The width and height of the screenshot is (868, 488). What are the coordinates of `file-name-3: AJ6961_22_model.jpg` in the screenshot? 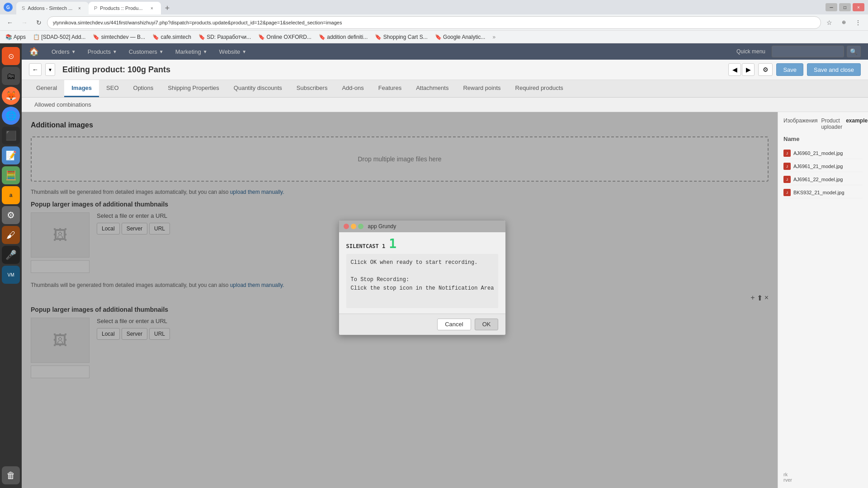 It's located at (818, 179).